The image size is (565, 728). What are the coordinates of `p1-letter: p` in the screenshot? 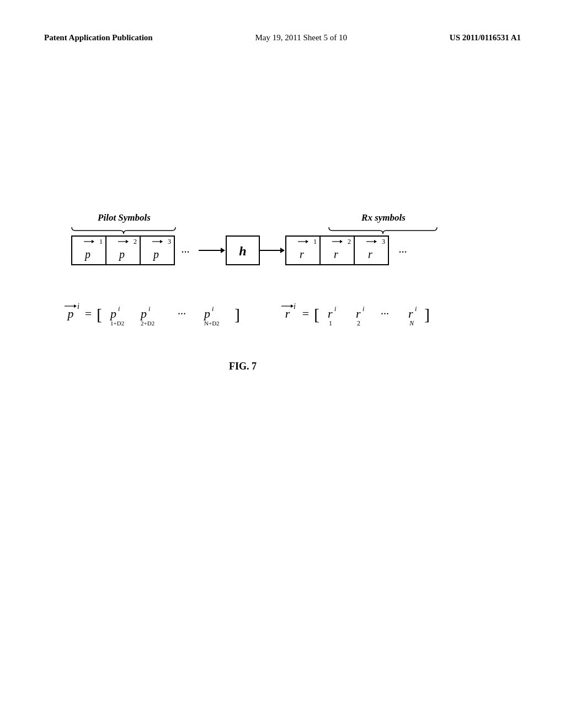 It's located at (87, 255).